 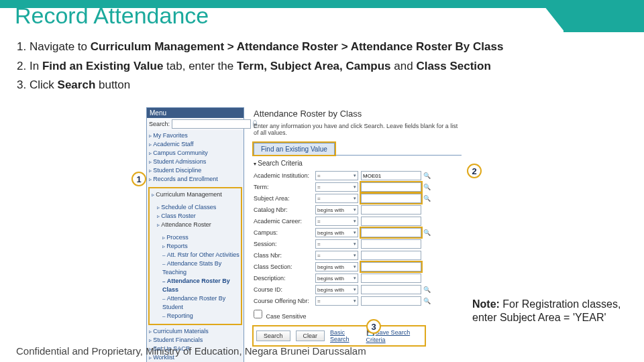 I want to click on case-sensitive-label: Case Sensitive, so click(x=286, y=316).